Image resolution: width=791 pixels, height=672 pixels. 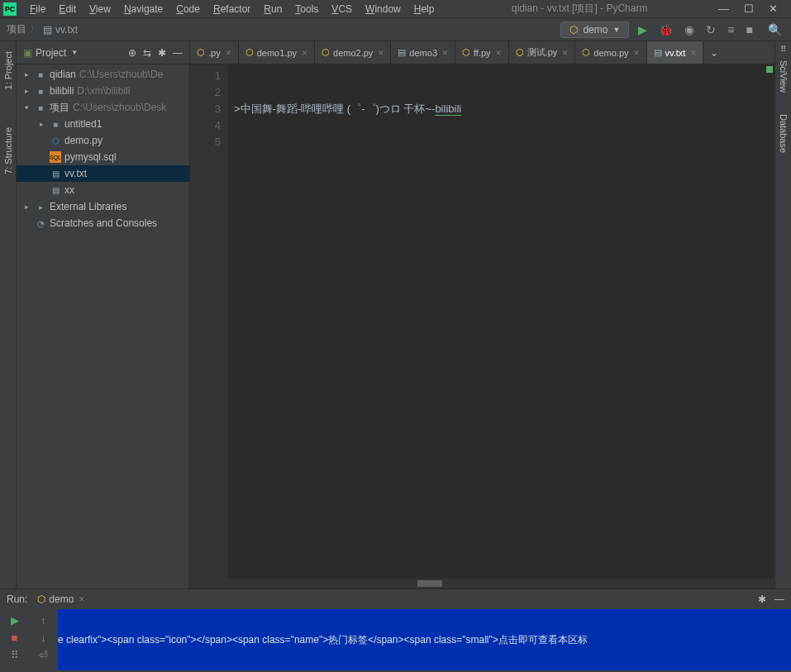 What do you see at coordinates (102, 174) in the screenshot?
I see `tree-item-vv.txt: ▤vv.txt` at bounding box center [102, 174].